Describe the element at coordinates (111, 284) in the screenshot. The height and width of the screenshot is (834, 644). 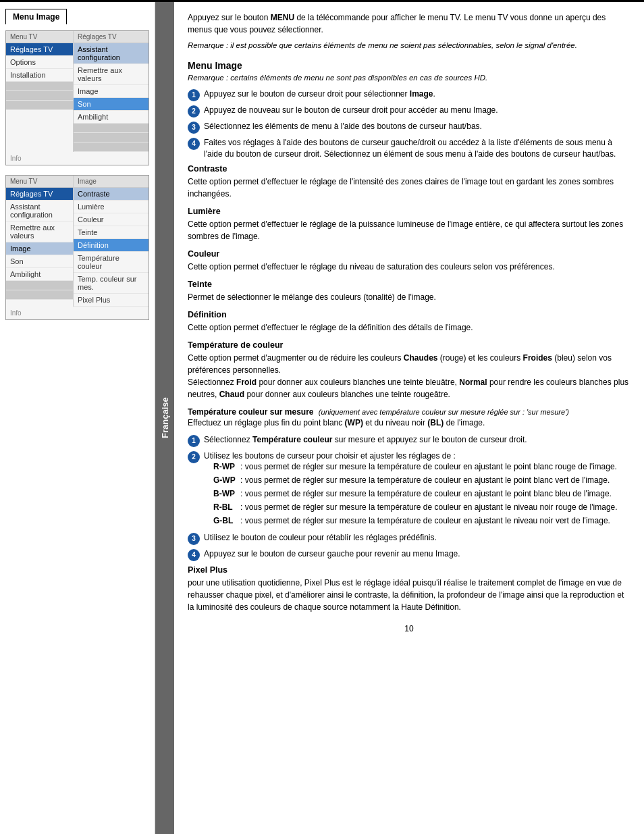
I see `menu2-right-item-6: Temp. couleur sur mes.` at that location.